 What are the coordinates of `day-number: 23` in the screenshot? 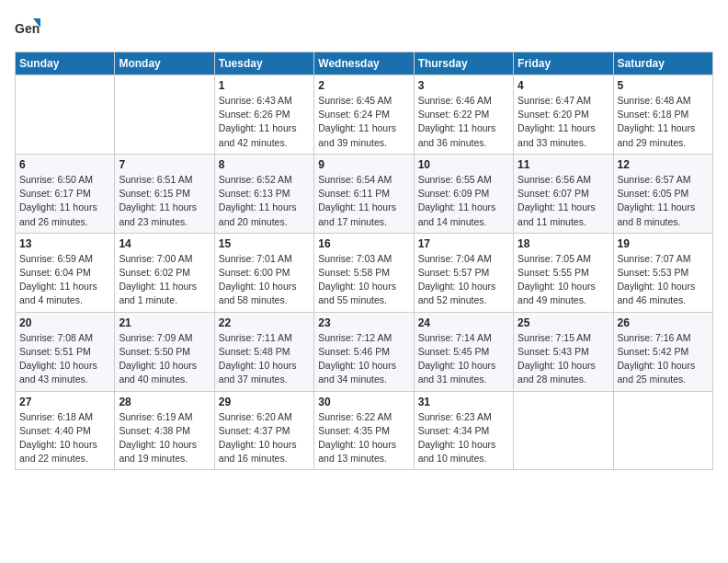 It's located at (364, 323).